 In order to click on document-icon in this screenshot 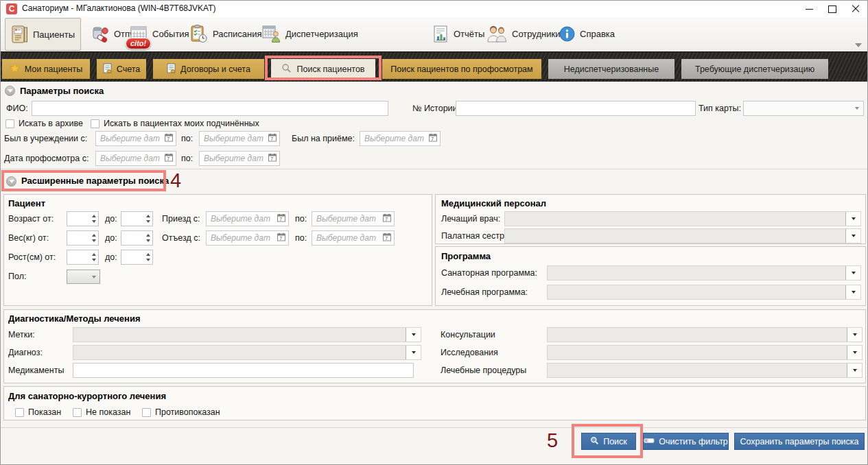, I will do `click(172, 69)`.